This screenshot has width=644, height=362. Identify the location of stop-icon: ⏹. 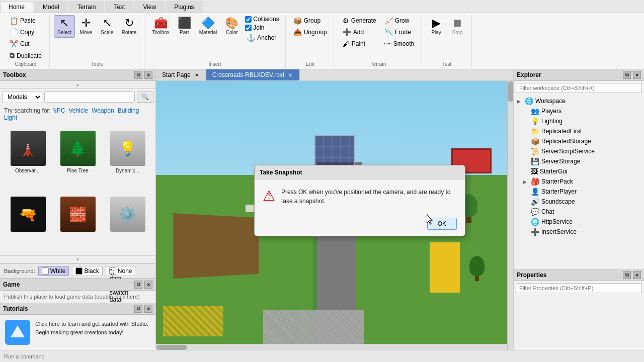
(457, 23).